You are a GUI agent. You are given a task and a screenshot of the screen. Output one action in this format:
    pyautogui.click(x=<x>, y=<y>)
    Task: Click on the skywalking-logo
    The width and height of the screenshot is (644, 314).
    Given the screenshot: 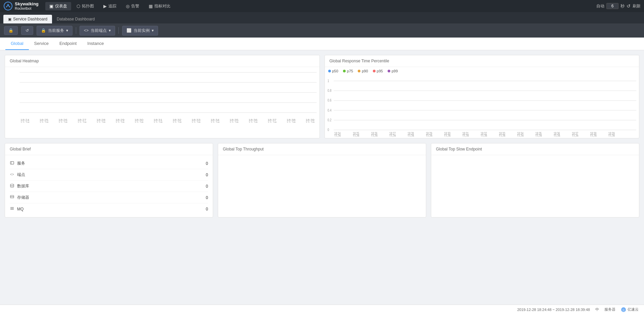 What is the action you would take?
    pyautogui.click(x=8, y=6)
    